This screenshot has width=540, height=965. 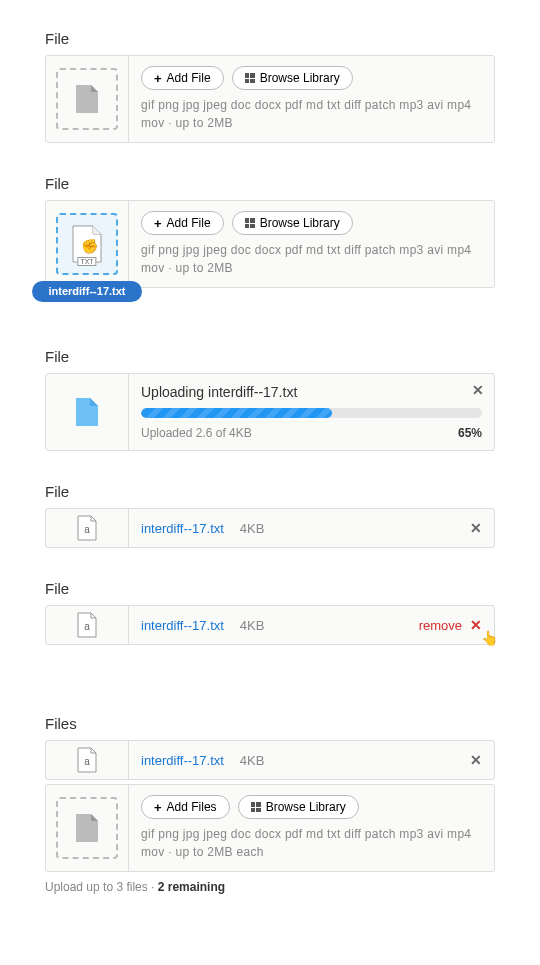 What do you see at coordinates (87, 244) in the screenshot?
I see `drop-zone-active: ✊ TXT` at bounding box center [87, 244].